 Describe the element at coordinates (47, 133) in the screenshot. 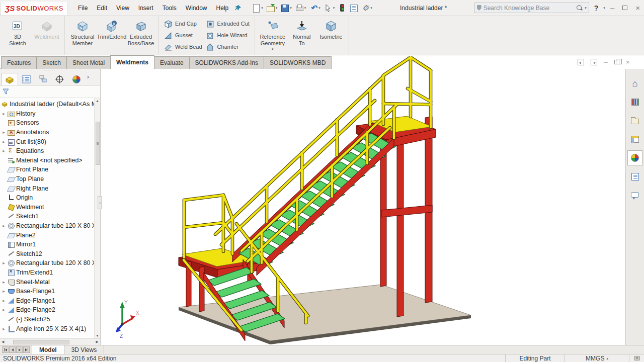

I see `tree-item-annotations: ▸Annotations` at that location.